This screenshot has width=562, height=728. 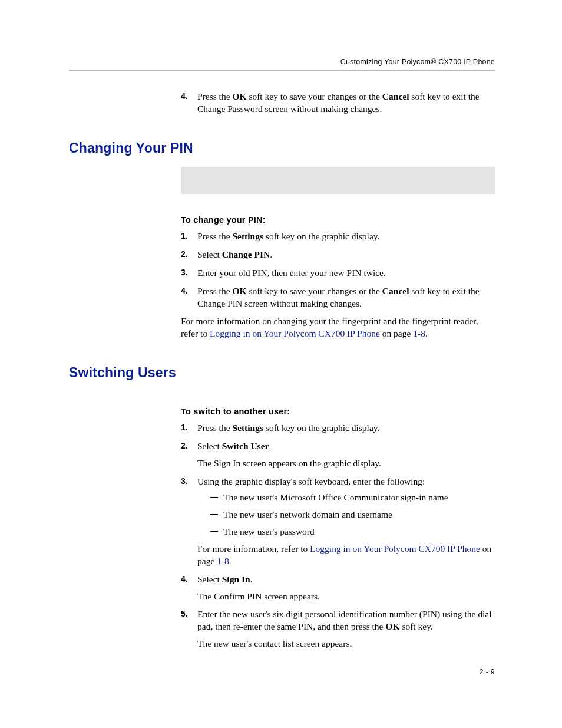 What do you see at coordinates (396, 334) in the screenshot?
I see `text: on page` at bounding box center [396, 334].